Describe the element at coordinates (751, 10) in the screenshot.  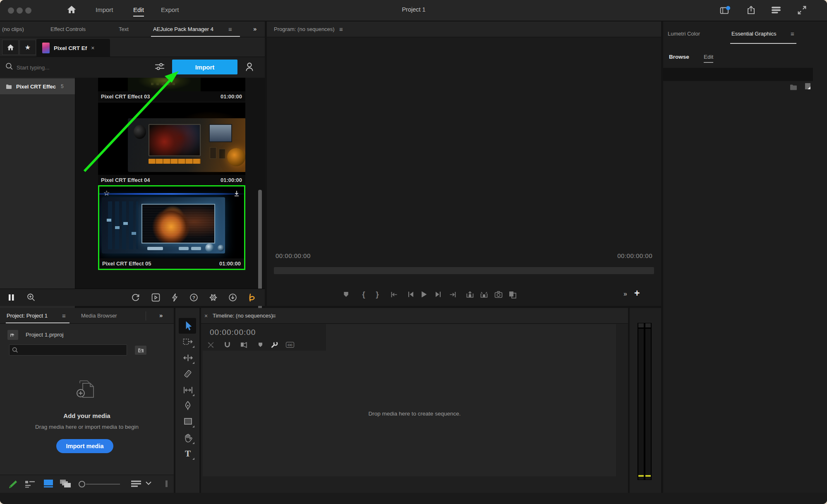
I see `share-icon` at that location.